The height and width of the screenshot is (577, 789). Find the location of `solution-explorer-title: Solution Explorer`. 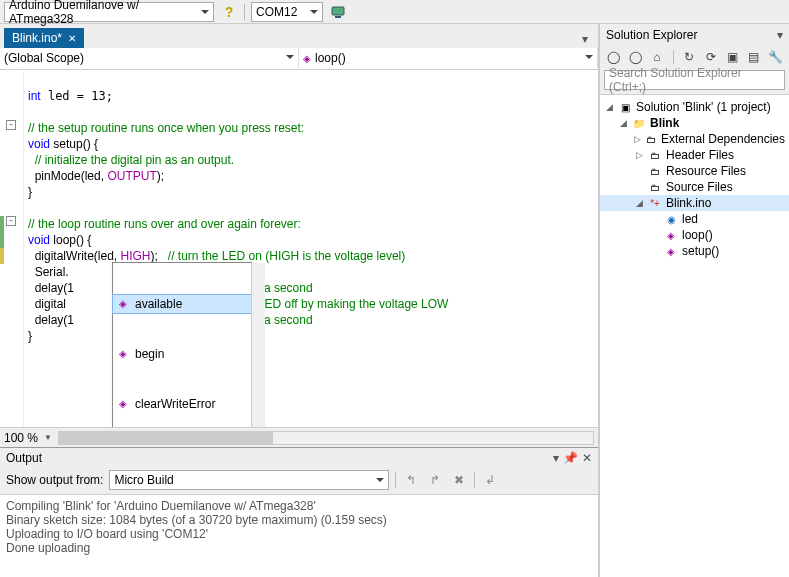

solution-explorer-title: Solution Explorer is located at coordinates (652, 35).